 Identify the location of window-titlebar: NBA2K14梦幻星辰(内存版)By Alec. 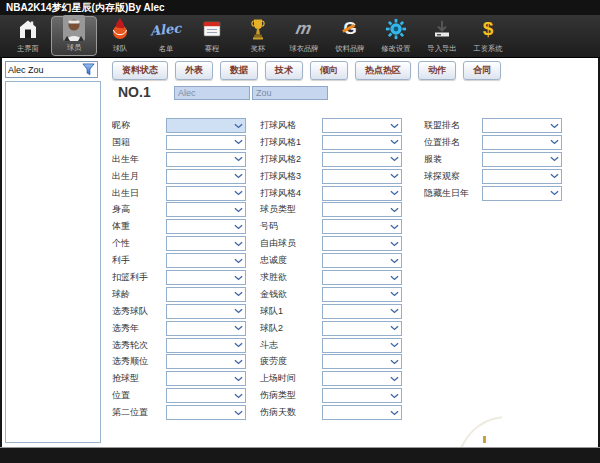
(300, 8).